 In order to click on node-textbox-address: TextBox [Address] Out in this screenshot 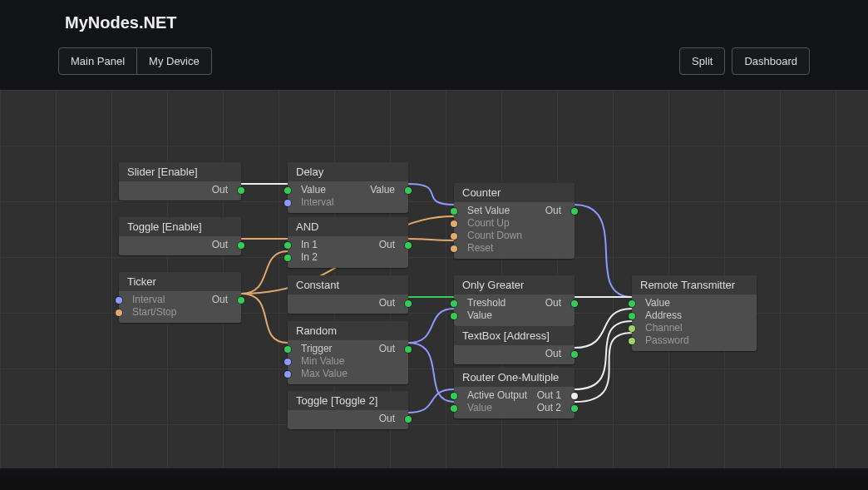, I will do `click(514, 345)`.